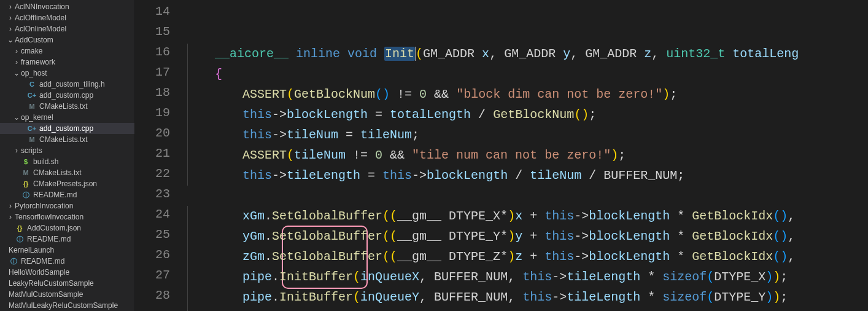 The image size is (868, 311). Describe the element at coordinates (68, 294) in the screenshot. I see `tree-row: MatMulCustomSample` at that location.